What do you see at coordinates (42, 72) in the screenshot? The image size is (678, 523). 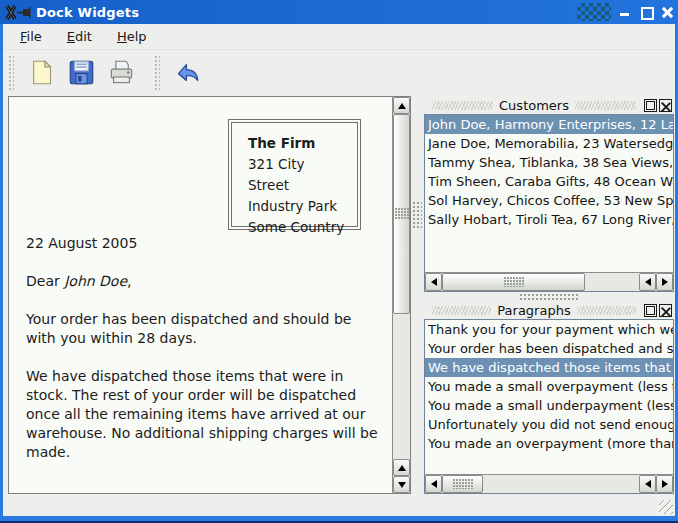 I see `new-document-icon` at bounding box center [42, 72].